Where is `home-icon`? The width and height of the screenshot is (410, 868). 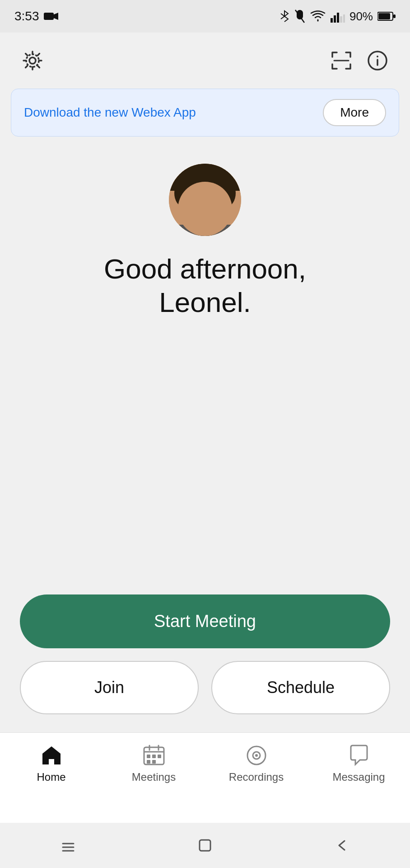 home-icon is located at coordinates (51, 755).